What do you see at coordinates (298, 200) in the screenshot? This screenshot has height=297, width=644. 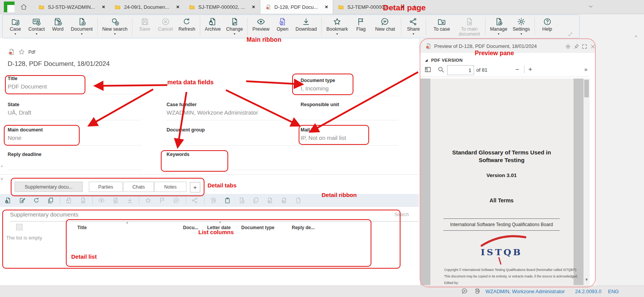 I see `document-plain-icon` at bounding box center [298, 200].